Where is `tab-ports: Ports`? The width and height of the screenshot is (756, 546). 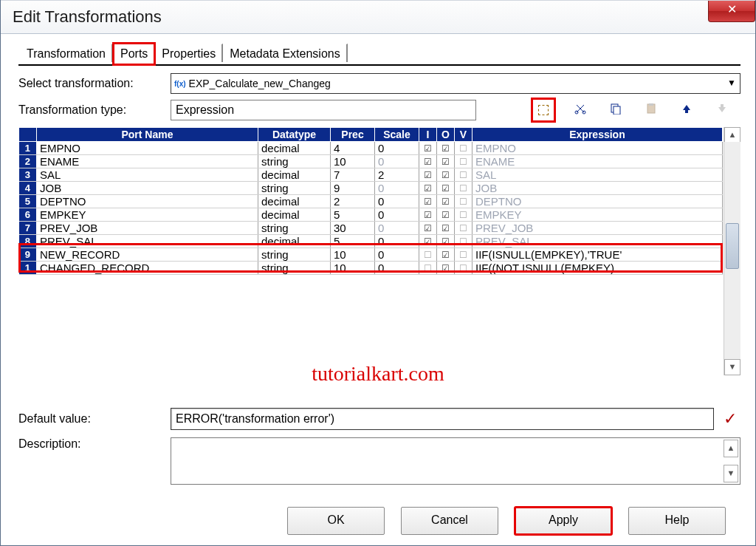 tab-ports: Ports is located at coordinates (134, 54).